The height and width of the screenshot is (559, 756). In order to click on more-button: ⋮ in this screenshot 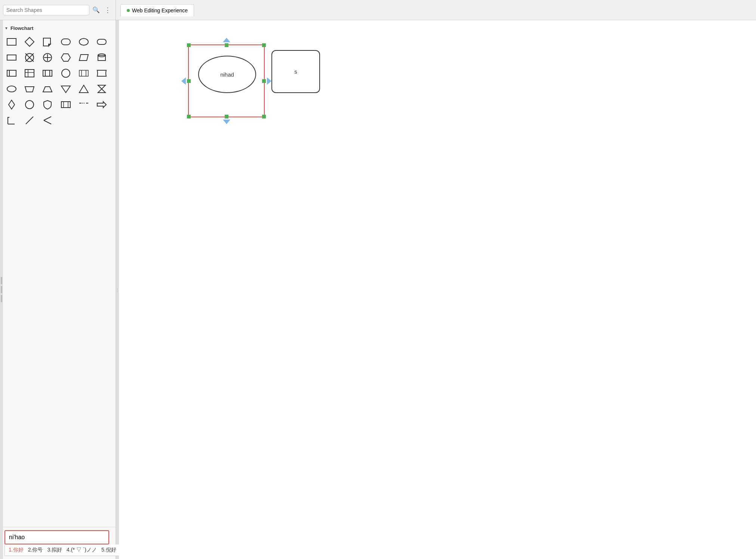, I will do `click(108, 10)`.